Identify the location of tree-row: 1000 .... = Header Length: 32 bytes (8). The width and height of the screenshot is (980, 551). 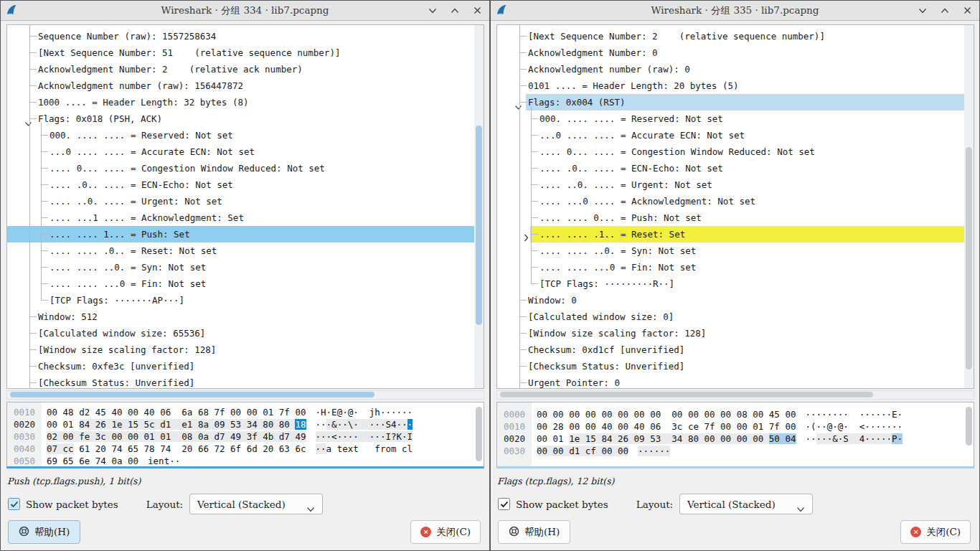
(245, 102).